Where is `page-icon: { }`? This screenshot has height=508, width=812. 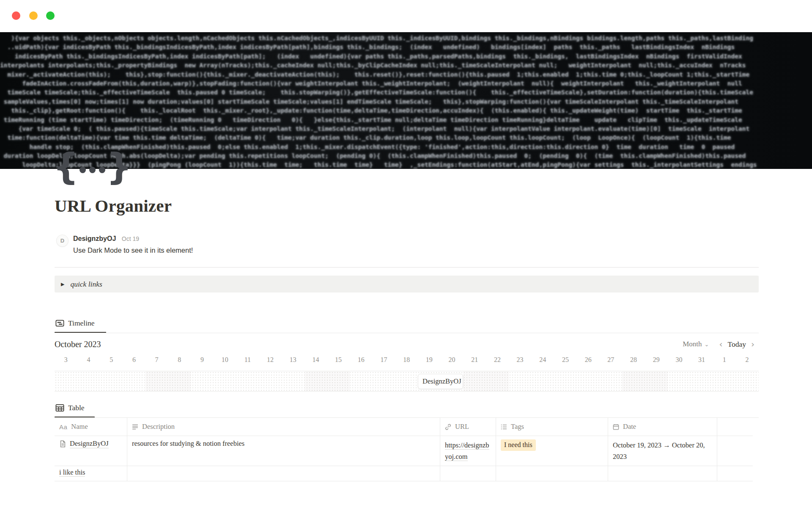
page-icon: { } is located at coordinates (92, 166).